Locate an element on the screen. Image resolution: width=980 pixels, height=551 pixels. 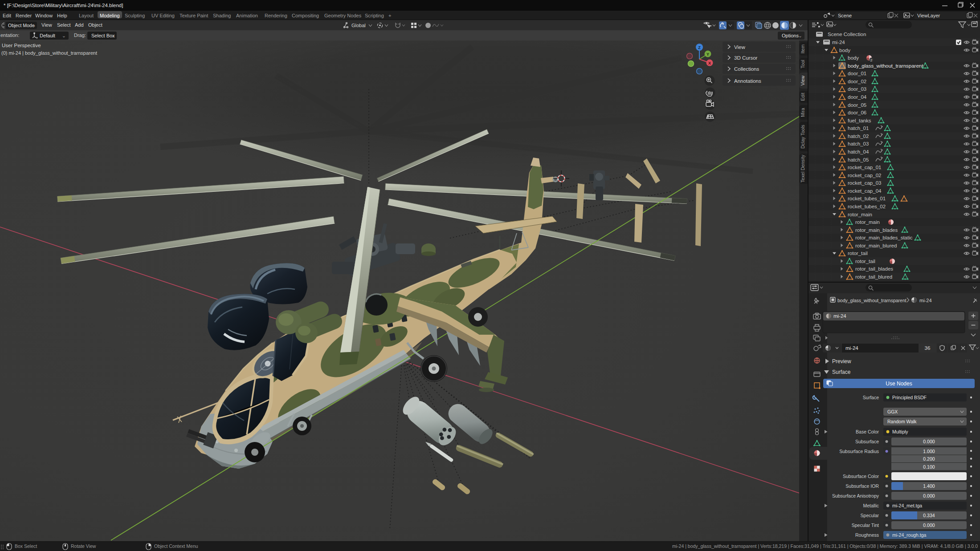
svg-text: rocket_cap_03 is located at coordinates (864, 183).